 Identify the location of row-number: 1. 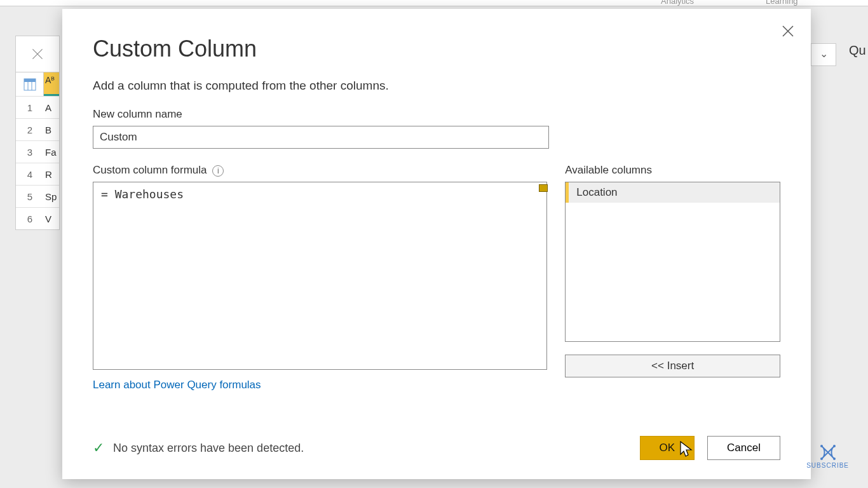
(30, 108).